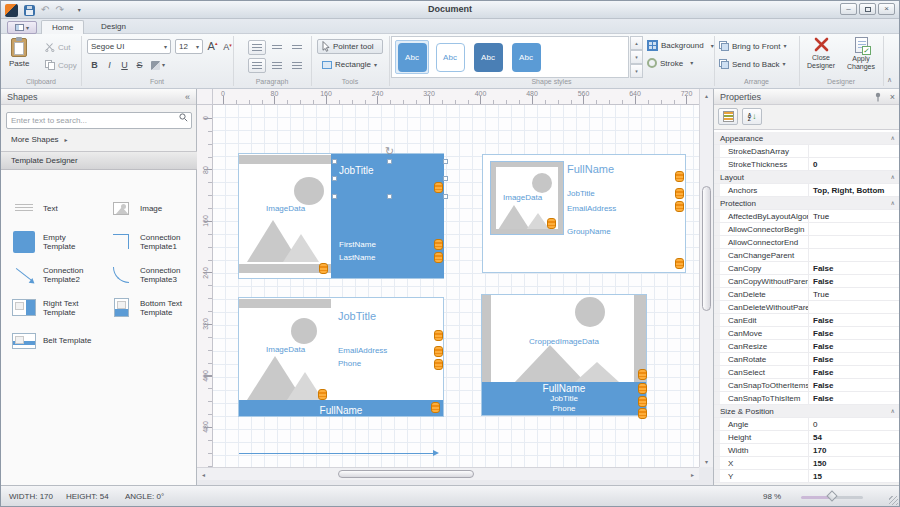  What do you see at coordinates (564, 408) in the screenshot?
I see `phone-field: Phone` at bounding box center [564, 408].